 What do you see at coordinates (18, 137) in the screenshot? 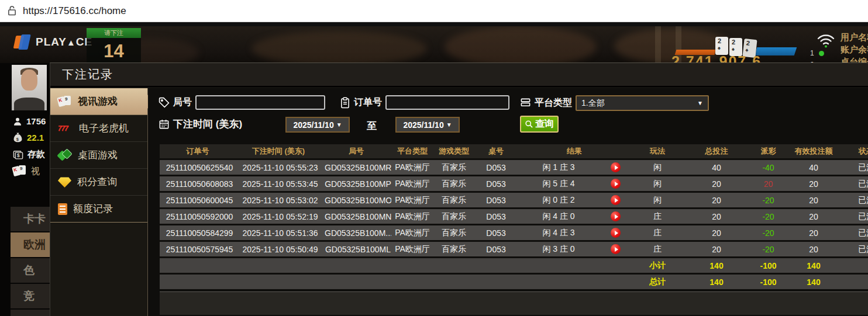
I see `money-bag-icon: $` at bounding box center [18, 137].